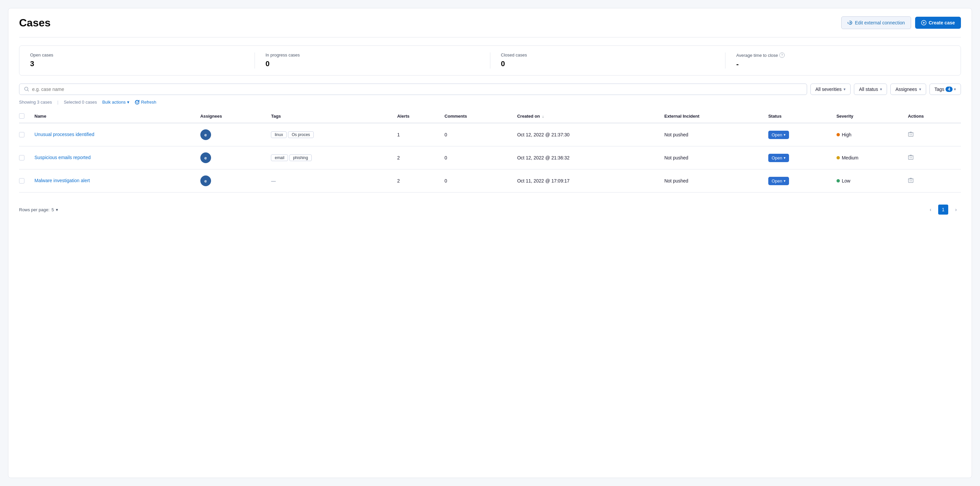  I want to click on case-name-link: Unusual processes identified, so click(114, 135).